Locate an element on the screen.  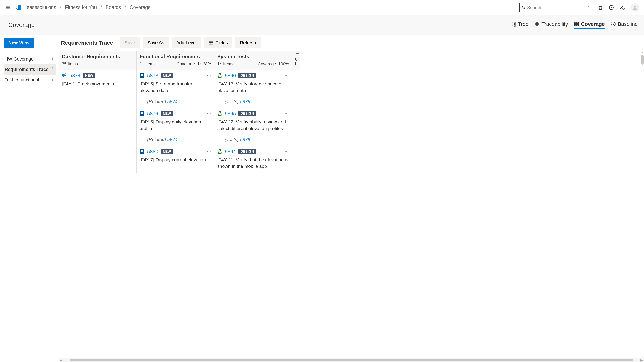
work-items-icon-btn is located at coordinates (590, 7).